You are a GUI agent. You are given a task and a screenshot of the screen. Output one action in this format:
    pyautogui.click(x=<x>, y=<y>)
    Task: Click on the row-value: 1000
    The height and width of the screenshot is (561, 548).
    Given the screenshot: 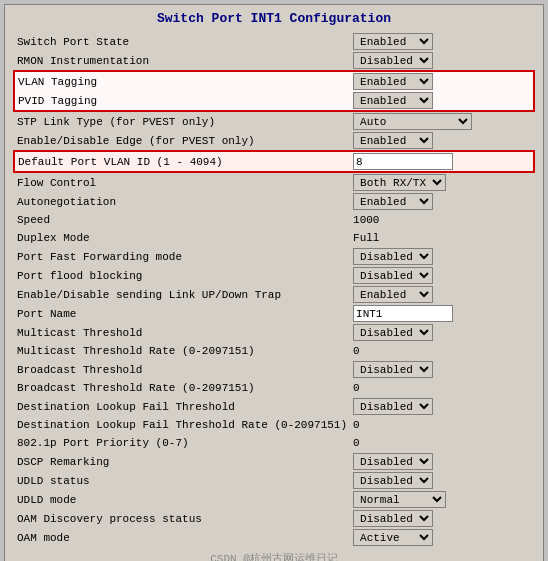 What is the action you would take?
    pyautogui.click(x=442, y=220)
    